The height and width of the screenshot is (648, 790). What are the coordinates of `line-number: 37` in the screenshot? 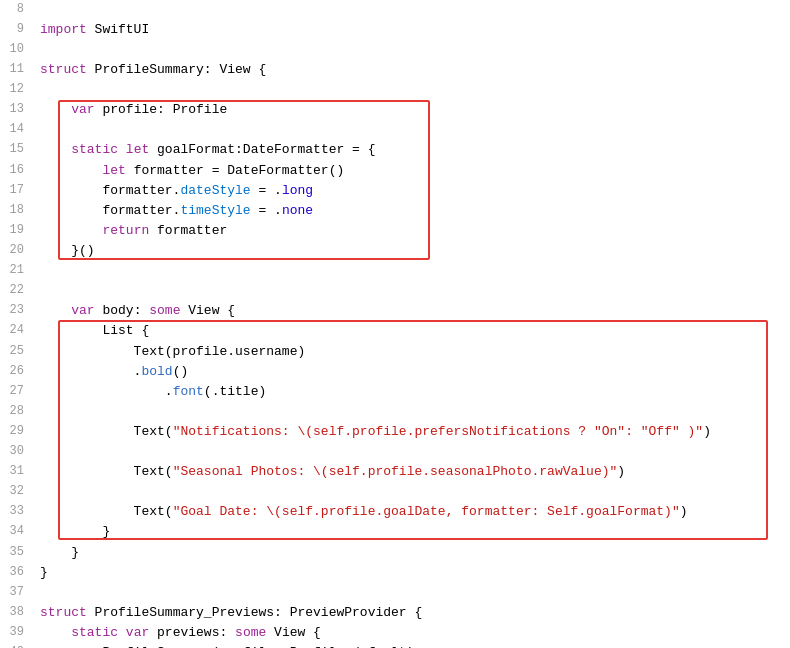 It's located at (18, 592).